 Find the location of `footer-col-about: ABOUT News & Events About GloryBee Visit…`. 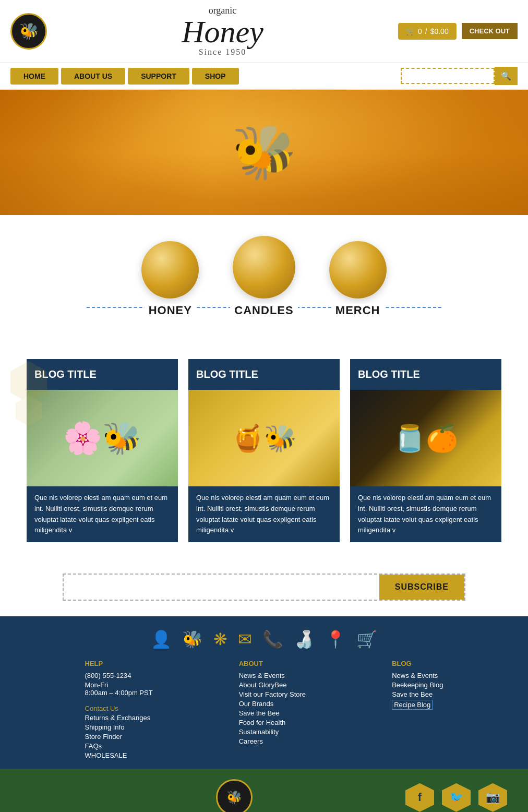

footer-col-about: ABOUT News & Events About GloryBee Visit… is located at coordinates (272, 710).